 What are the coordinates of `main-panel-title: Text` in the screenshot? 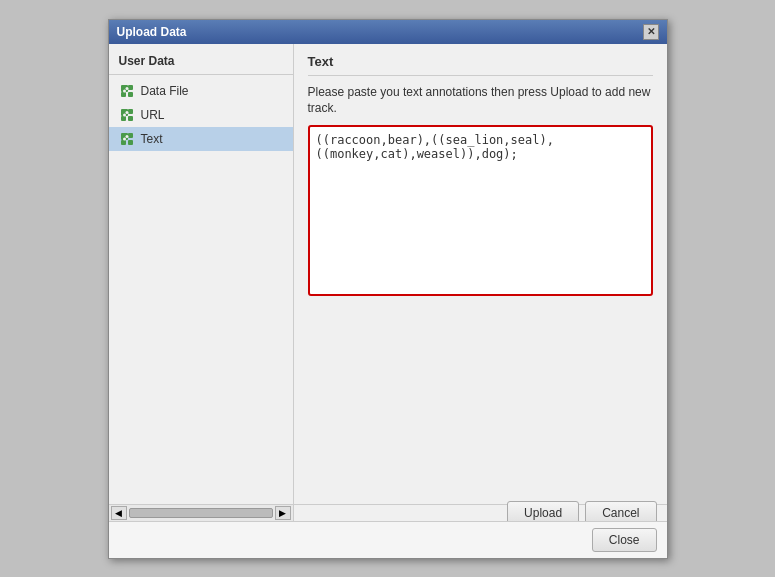 It's located at (480, 65).